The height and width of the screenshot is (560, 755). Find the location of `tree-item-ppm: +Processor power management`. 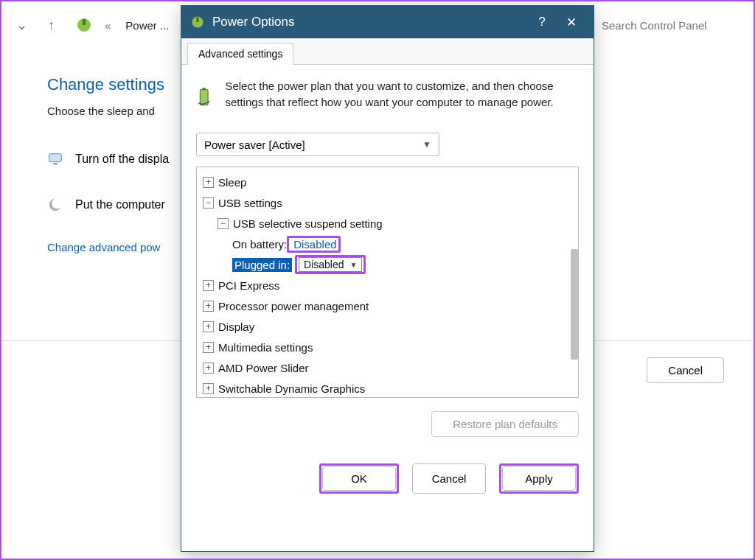

tree-item-ppm: +Processor power management is located at coordinates (388, 306).